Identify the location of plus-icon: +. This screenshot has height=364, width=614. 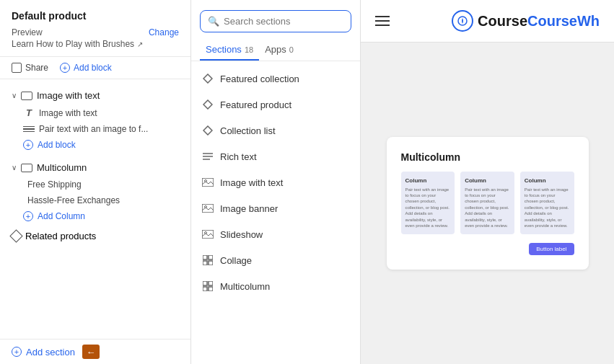
(65, 68).